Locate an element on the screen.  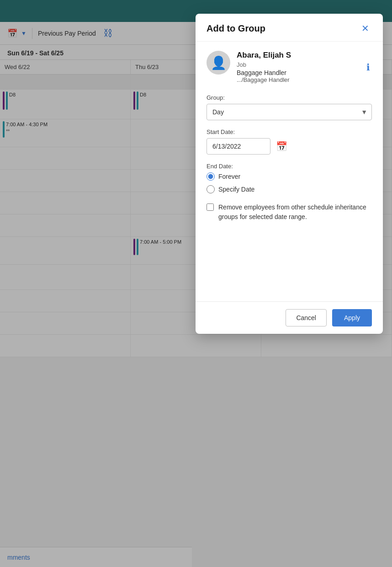
start-date-label: Start Date: is located at coordinates (289, 132).